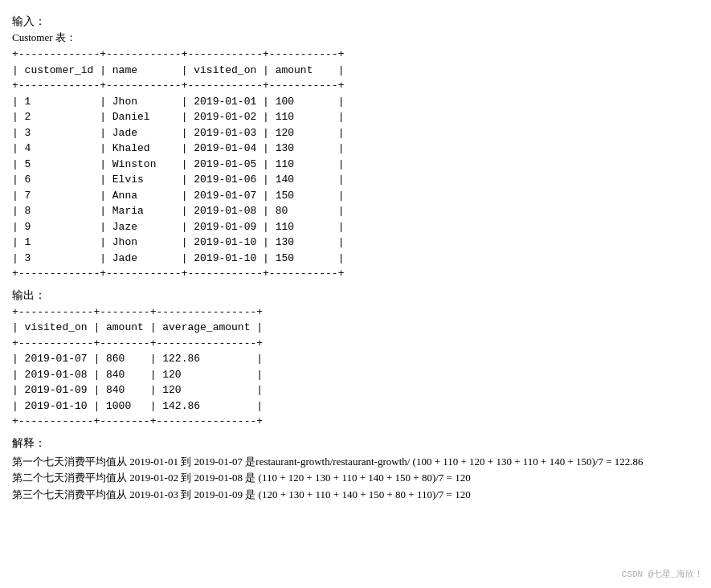  I want to click on input-label: 输入：, so click(355, 22).